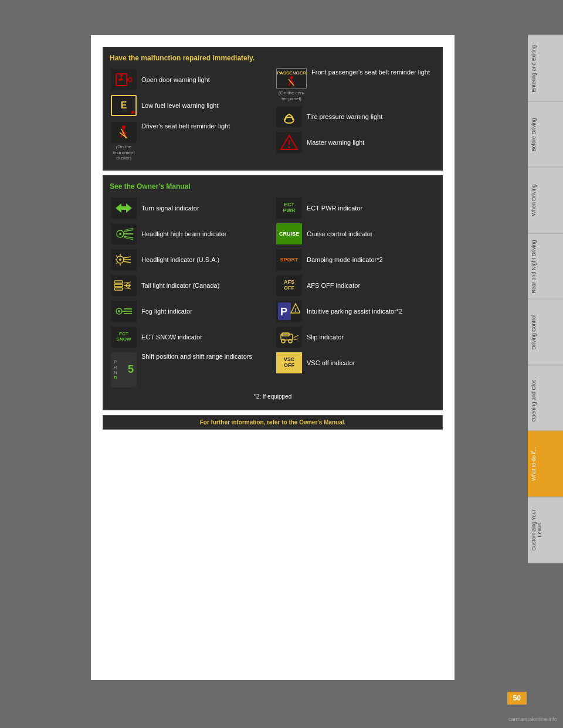 The height and width of the screenshot is (728, 563). Describe the element at coordinates (190, 260) in the screenshot. I see `list-item: Headlight indicator (U.S.A.)` at that location.